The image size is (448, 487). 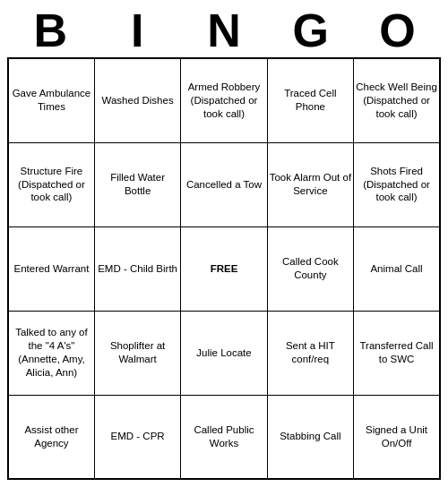 What do you see at coordinates (224, 184) in the screenshot?
I see `bingo-cell-r1-c2: Cancelled a Tow` at bounding box center [224, 184].